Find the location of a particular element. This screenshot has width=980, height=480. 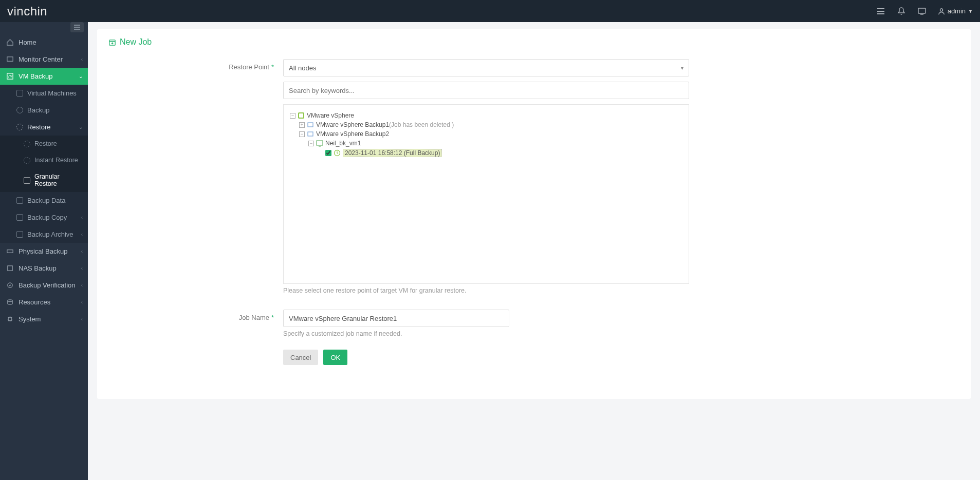

monitor-icon is located at coordinates (922, 11).